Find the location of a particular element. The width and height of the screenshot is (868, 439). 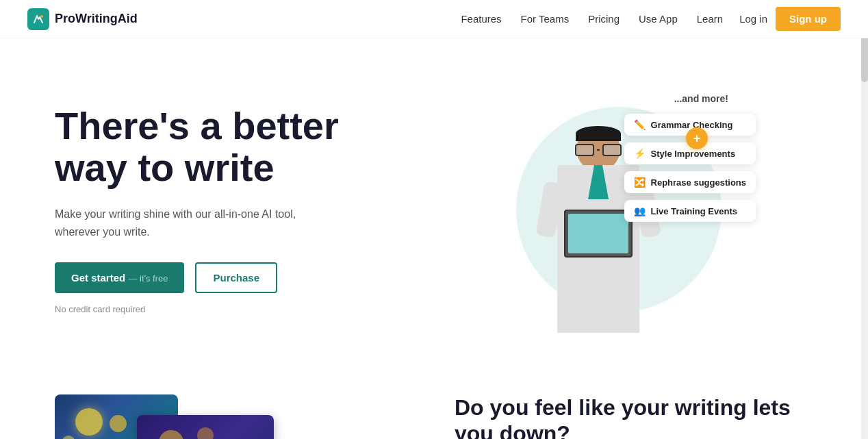

training-icon: 👥 is located at coordinates (639, 211).